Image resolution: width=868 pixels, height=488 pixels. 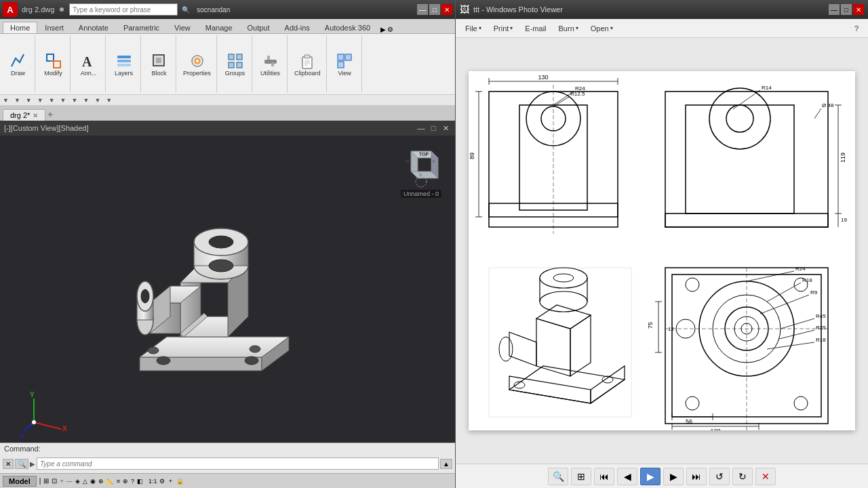 What do you see at coordinates (821, 328) in the screenshot?
I see `svg-text: R35` at bounding box center [821, 328].